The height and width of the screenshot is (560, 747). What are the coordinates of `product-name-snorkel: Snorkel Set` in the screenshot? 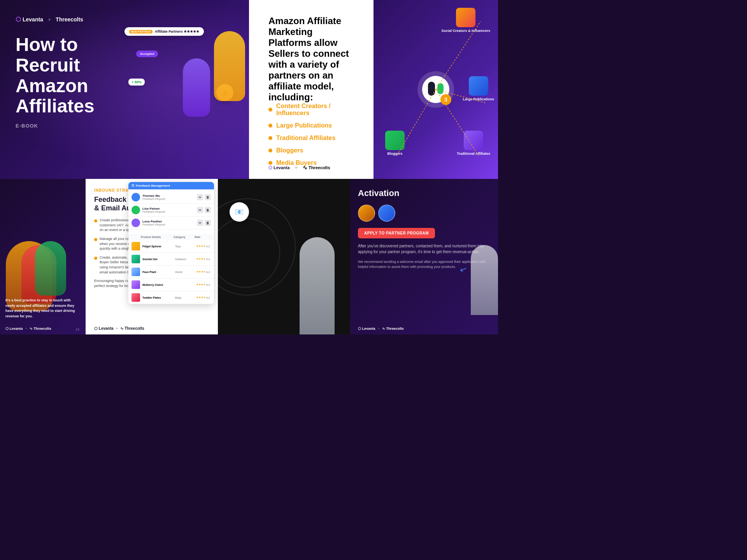 It's located at (158, 259).